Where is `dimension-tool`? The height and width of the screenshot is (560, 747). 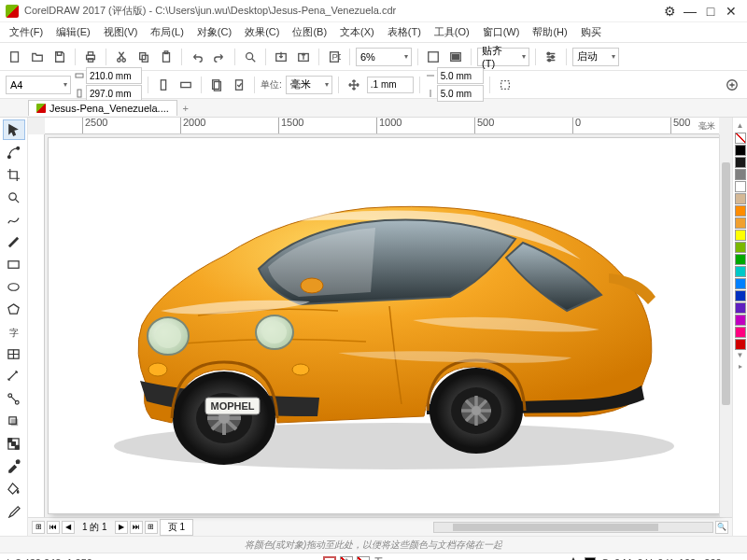 dimension-tool is located at coordinates (14, 376).